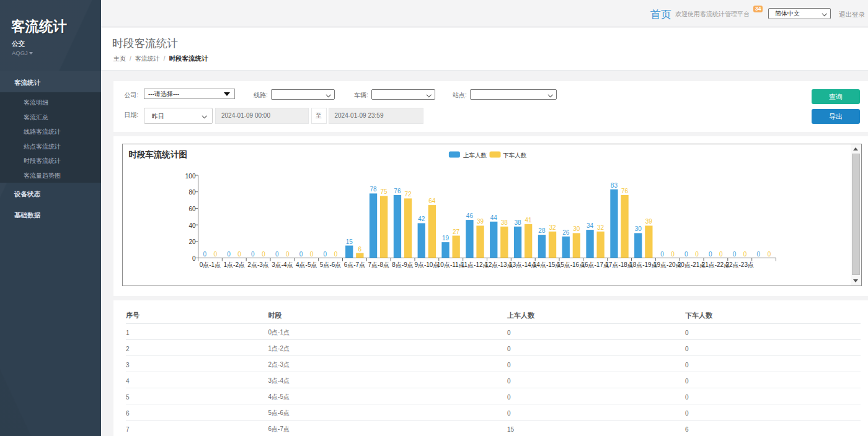 The image size is (868, 436). I want to click on svg-text: 上车人数, so click(475, 155).